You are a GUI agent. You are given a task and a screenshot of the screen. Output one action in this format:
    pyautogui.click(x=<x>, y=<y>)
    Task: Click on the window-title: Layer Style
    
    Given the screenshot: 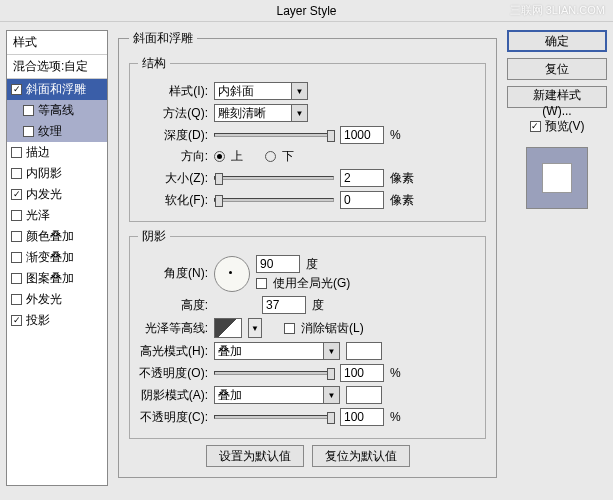 What is the action you would take?
    pyautogui.click(x=306, y=11)
    